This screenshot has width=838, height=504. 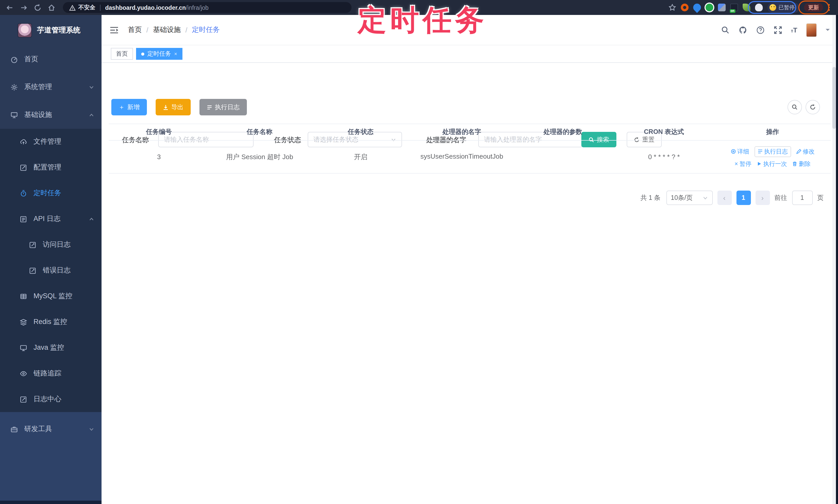 I want to click on extension-leaf-icon, so click(x=746, y=7).